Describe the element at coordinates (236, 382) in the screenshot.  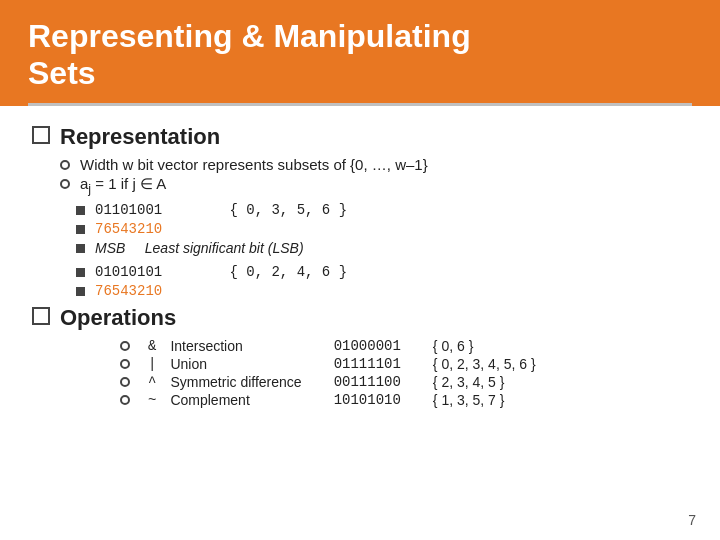
I see `op-name-xor: Symmetric difference` at that location.